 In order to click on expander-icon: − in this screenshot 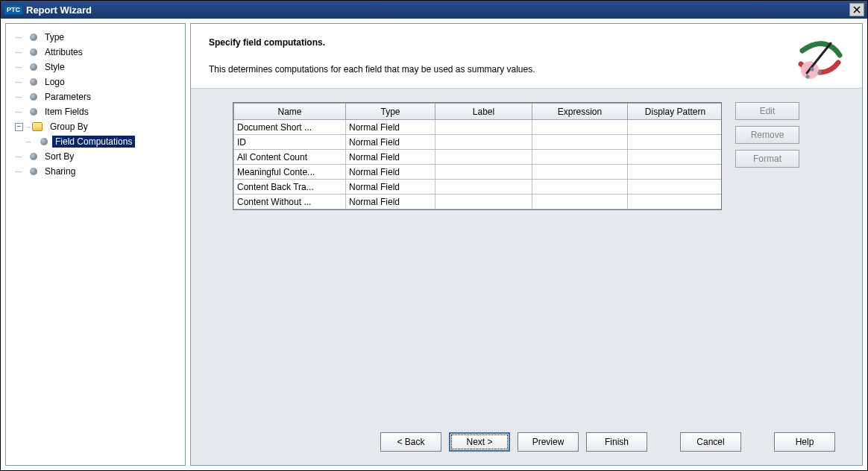, I will do `click(19, 127)`.